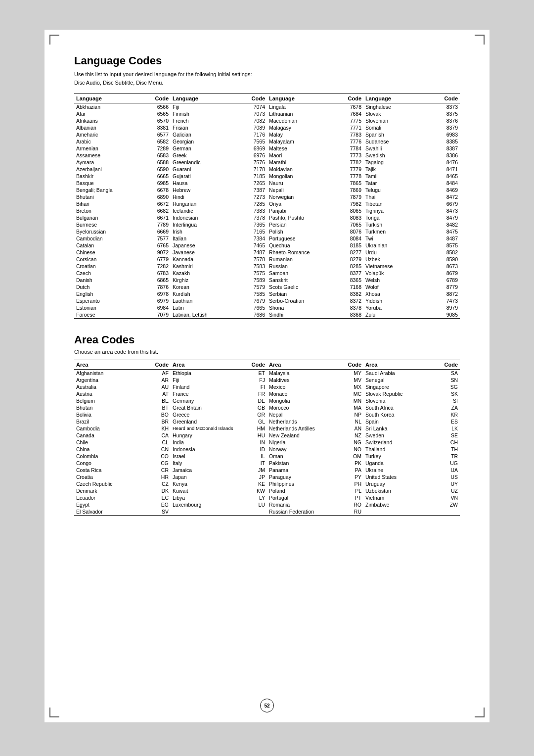 The image size is (534, 756). Describe the element at coordinates (306, 148) in the screenshot. I see `language-name: Maltese` at that location.